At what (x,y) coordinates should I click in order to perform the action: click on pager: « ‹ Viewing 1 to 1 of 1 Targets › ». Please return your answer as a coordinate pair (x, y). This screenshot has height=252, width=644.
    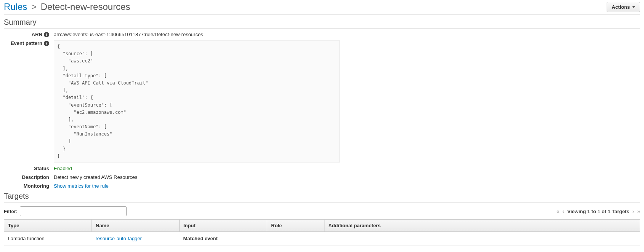
    Looking at the image, I should click on (598, 211).